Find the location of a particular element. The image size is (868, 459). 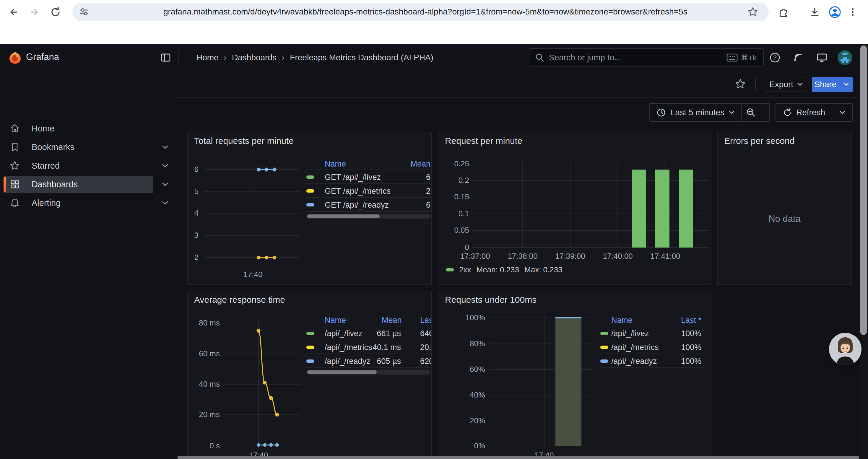

breadcrumb-dashboards: Dashboards is located at coordinates (254, 58).